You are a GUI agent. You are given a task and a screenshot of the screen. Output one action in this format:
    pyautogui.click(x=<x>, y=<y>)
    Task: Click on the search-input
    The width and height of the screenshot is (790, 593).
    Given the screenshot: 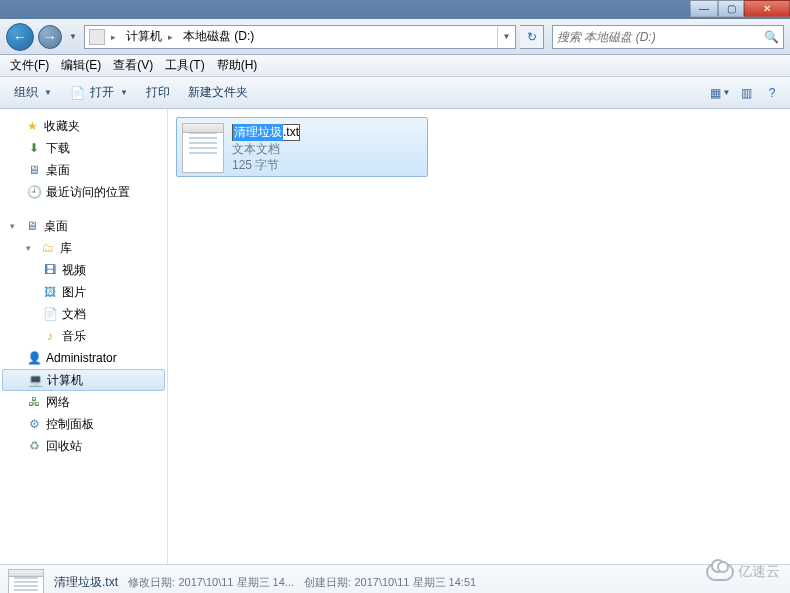 What is the action you would take?
    pyautogui.click(x=658, y=37)
    